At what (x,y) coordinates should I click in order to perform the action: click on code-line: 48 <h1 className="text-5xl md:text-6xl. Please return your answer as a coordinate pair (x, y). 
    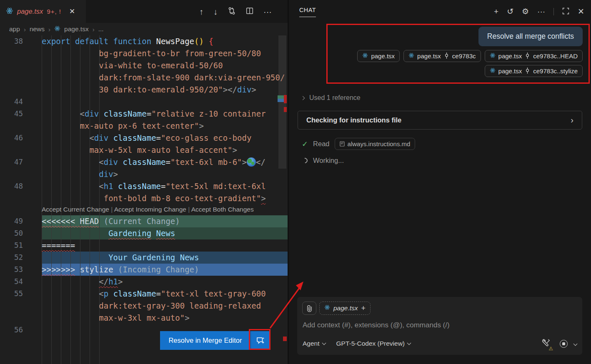
    Looking at the image, I should click on (144, 187).